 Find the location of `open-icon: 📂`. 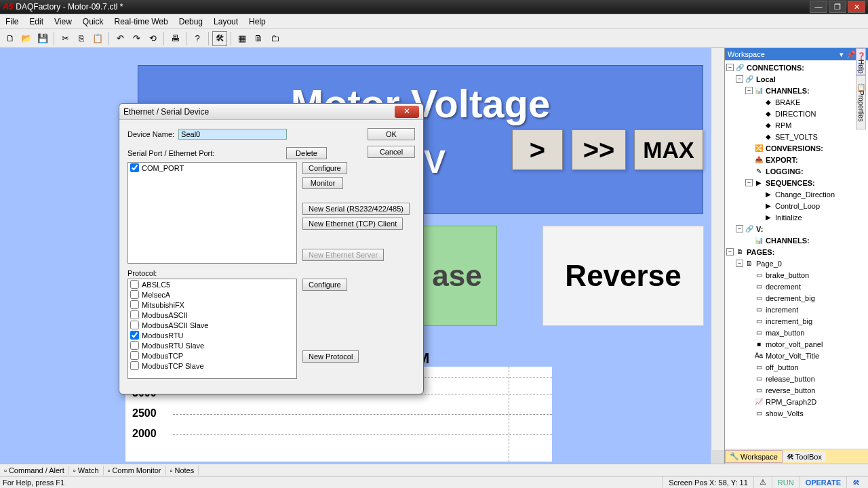

open-icon: 📂 is located at coordinates (26, 39).